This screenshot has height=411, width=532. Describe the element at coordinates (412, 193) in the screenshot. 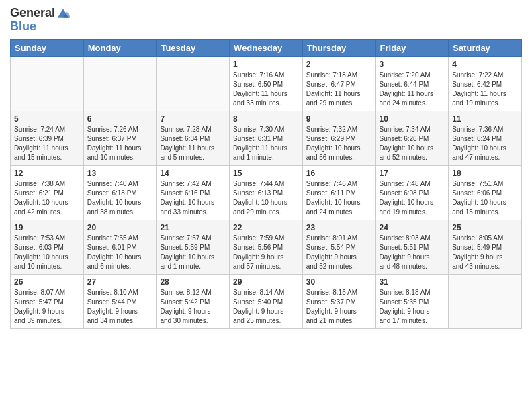

I see `calendar-cell: 17Sunrise: 7:48 AM Sunset: 6:08 PM Dayli…` at that location.